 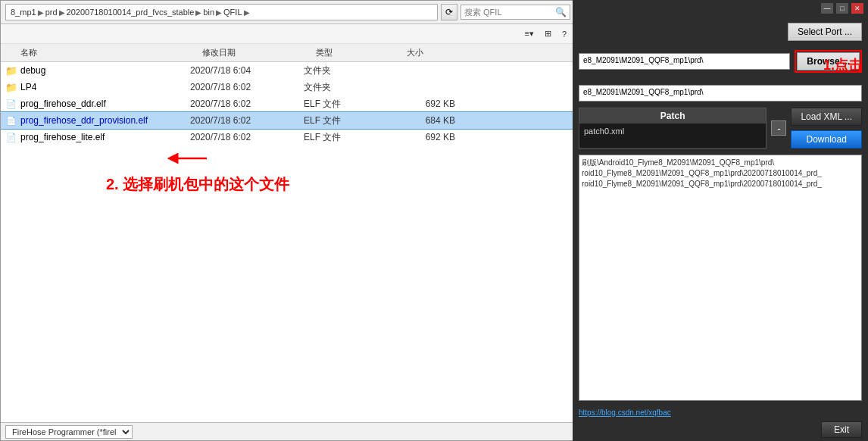 I want to click on search-box: 🔍, so click(x=515, y=12).